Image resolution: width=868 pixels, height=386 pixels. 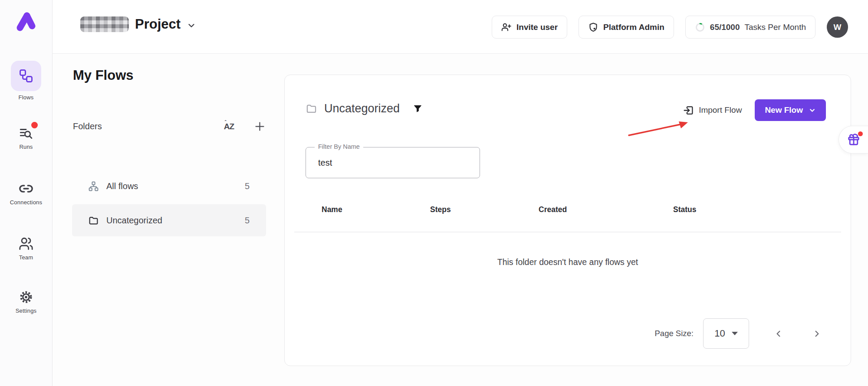 What do you see at coordinates (158, 24) in the screenshot?
I see `project-label: Project` at bounding box center [158, 24].